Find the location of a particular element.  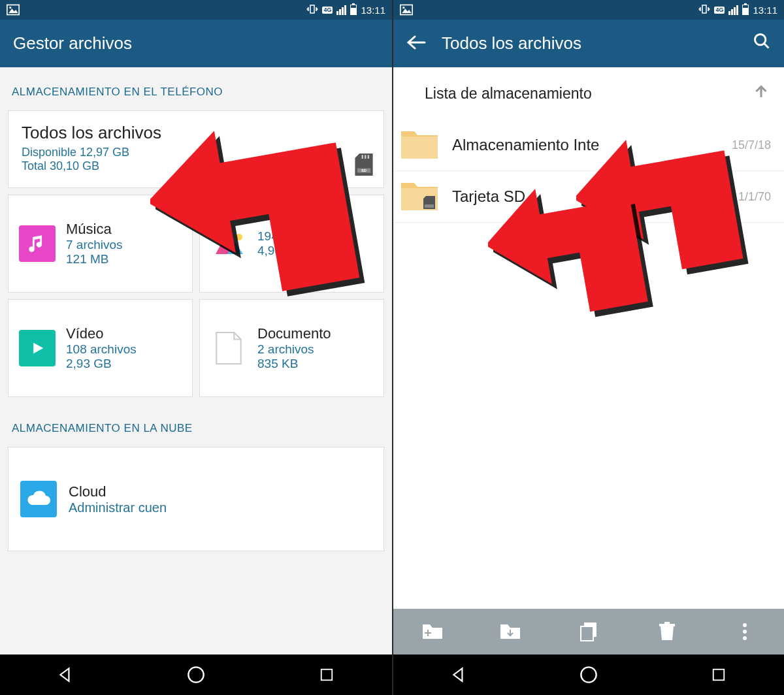

up-button is located at coordinates (761, 93).